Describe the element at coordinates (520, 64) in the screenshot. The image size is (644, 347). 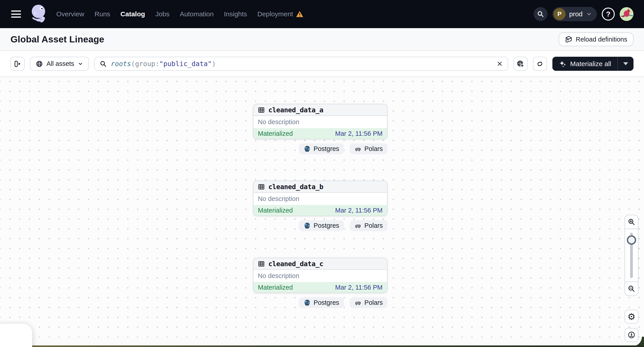
I see `globe-add-button` at that location.